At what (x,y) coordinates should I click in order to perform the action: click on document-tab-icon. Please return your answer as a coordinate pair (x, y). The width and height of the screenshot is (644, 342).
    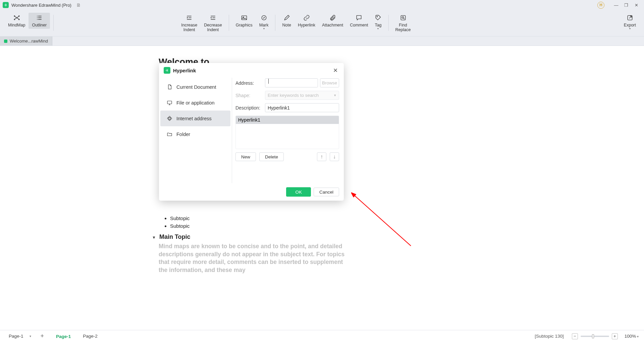
    Looking at the image, I should click on (6, 41).